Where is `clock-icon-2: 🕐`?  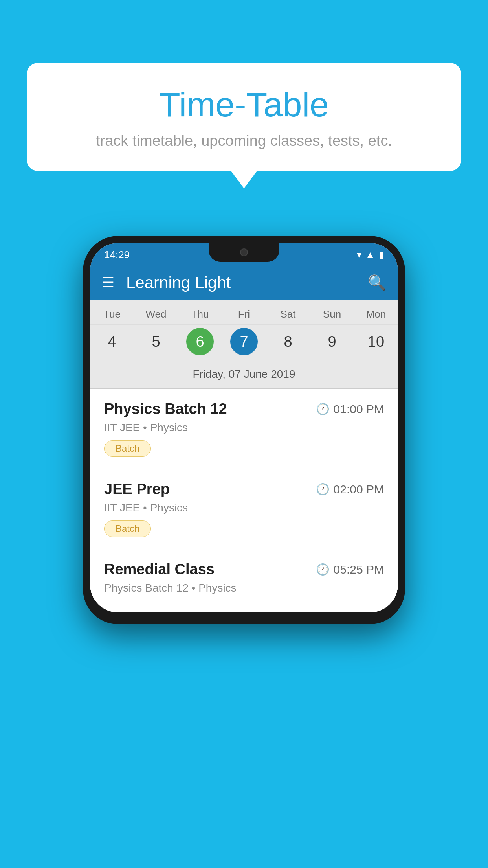
clock-icon-2: 🕐 is located at coordinates (323, 489).